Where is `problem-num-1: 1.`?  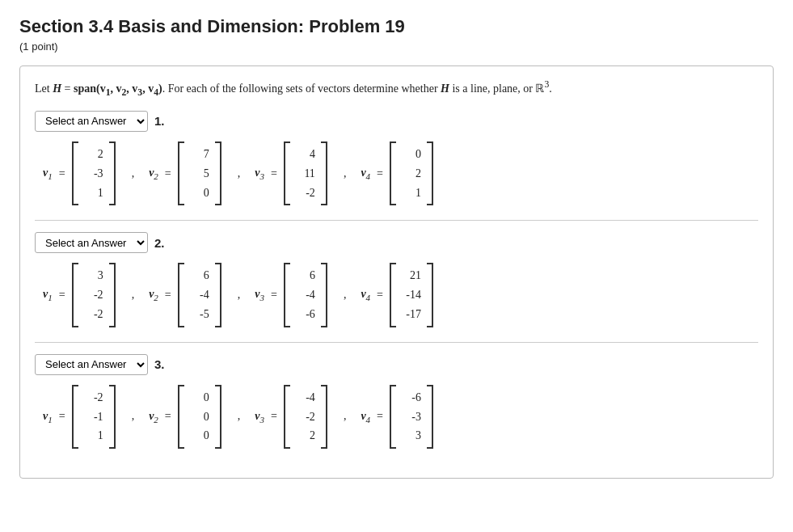 problem-num-1: 1. is located at coordinates (160, 121).